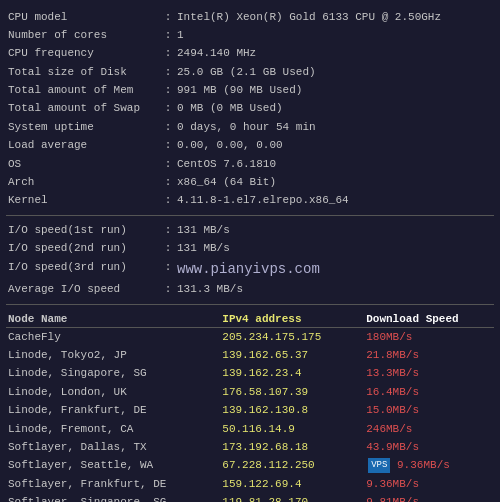 This screenshot has height=502, width=500. I want to click on col-header-node: Node Name, so click(113, 320).